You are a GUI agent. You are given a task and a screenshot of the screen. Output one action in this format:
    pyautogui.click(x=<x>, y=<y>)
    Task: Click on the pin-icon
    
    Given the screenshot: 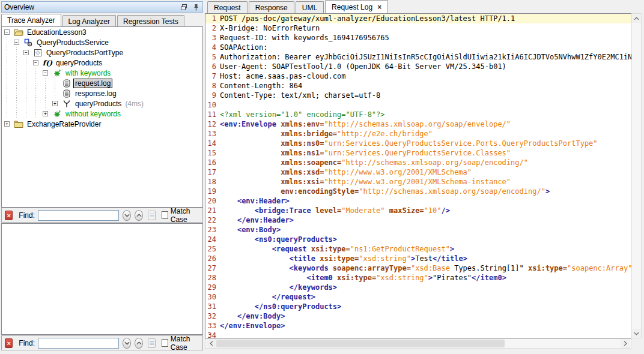 What is the action you would take?
    pyautogui.click(x=196, y=7)
    